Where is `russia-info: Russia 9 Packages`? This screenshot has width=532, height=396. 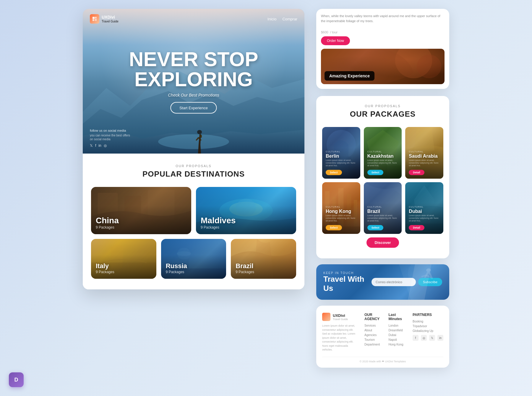
russia-info: Russia 9 Packages is located at coordinates (176, 268).